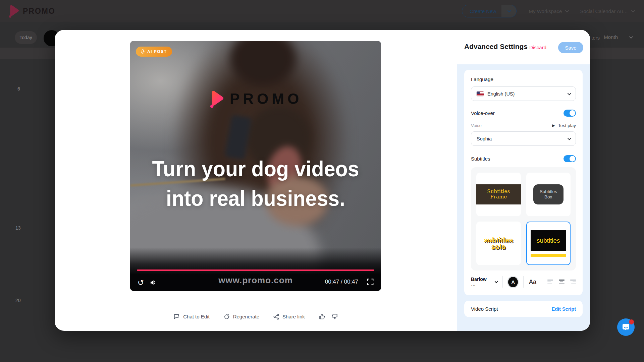 This screenshot has height=362, width=644. Describe the element at coordinates (143, 52) in the screenshot. I see `microphone-icon` at that location.